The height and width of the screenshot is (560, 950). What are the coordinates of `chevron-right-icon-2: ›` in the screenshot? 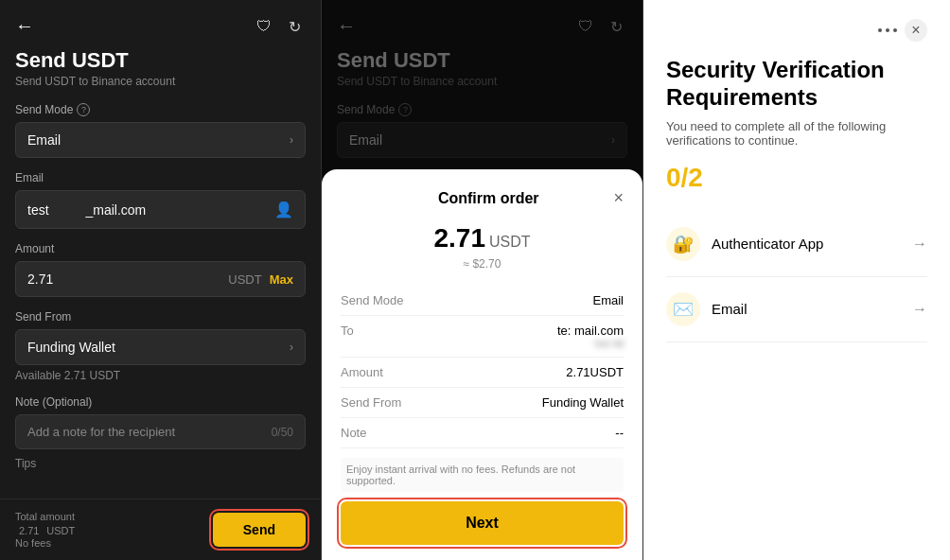 It's located at (291, 347).